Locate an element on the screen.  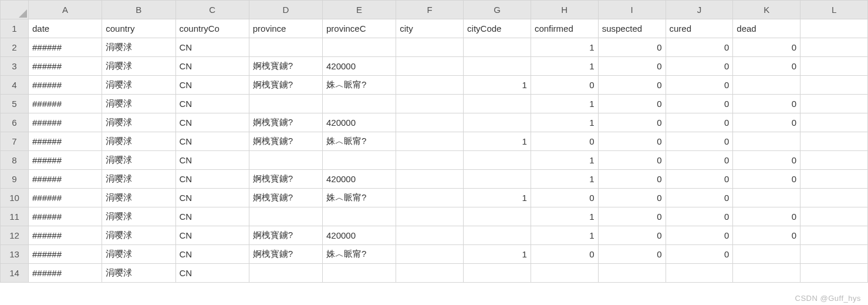
column-header-F: F is located at coordinates (430, 10).